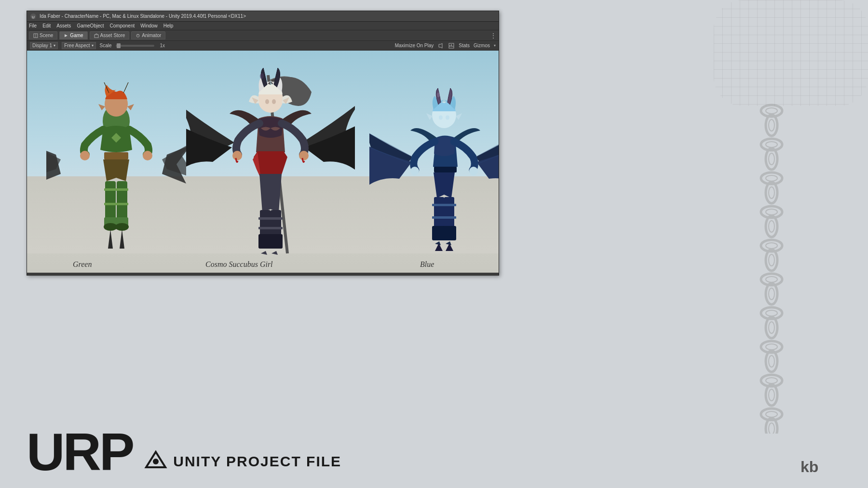 The height and width of the screenshot is (488, 868). Describe the element at coordinates (446, 46) in the screenshot. I see `toolbar-right: Maximize On Play Stats Gizmos ▾` at that location.